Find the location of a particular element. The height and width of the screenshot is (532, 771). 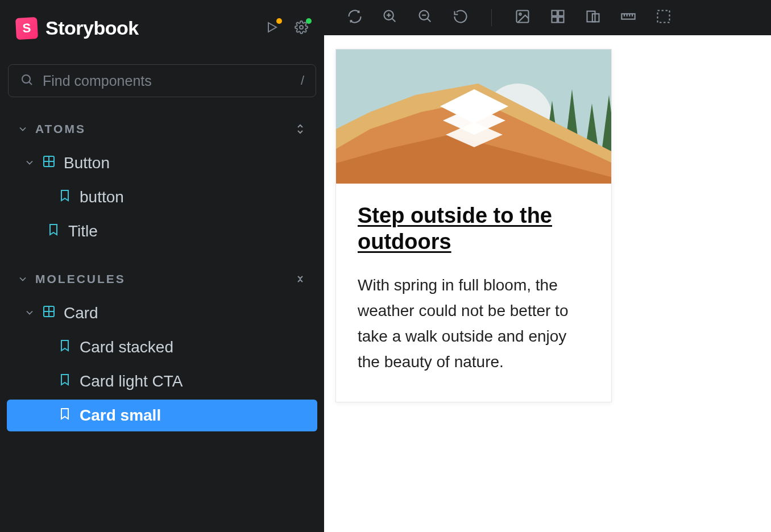

measure-icon is located at coordinates (628, 18).